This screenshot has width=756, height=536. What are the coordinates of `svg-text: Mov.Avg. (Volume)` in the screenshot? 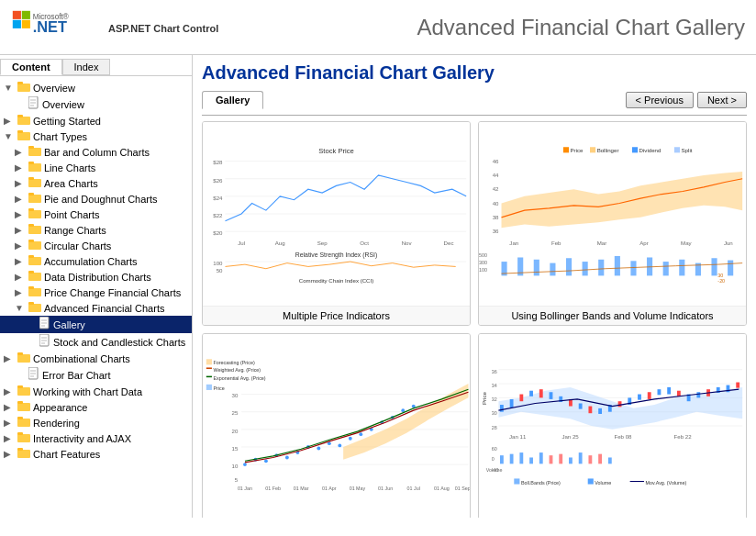 It's located at (666, 483).